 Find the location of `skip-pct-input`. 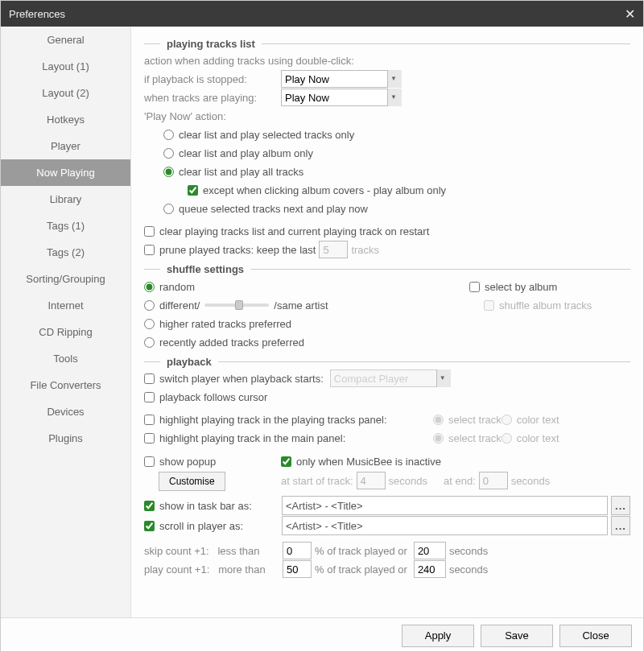

skip-pct-input is located at coordinates (297, 551).